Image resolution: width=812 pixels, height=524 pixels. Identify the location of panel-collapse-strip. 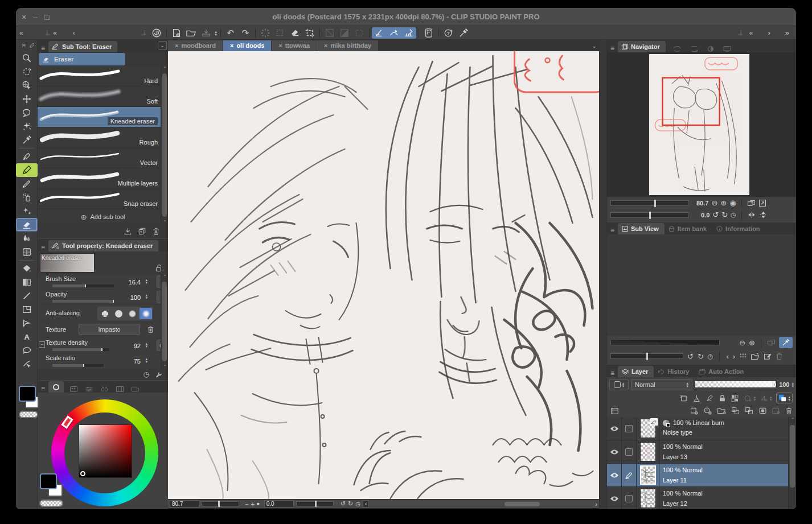
(603, 274).